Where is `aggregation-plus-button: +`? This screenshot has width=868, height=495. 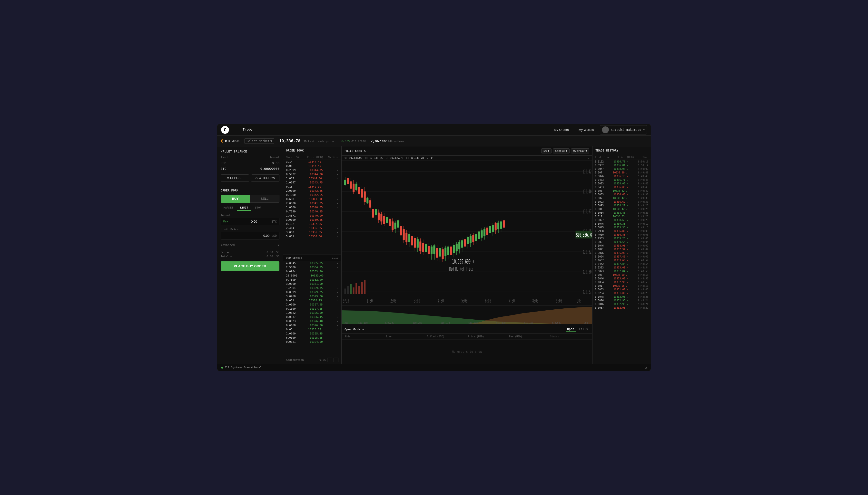 aggregation-plus-button: + is located at coordinates (336, 360).